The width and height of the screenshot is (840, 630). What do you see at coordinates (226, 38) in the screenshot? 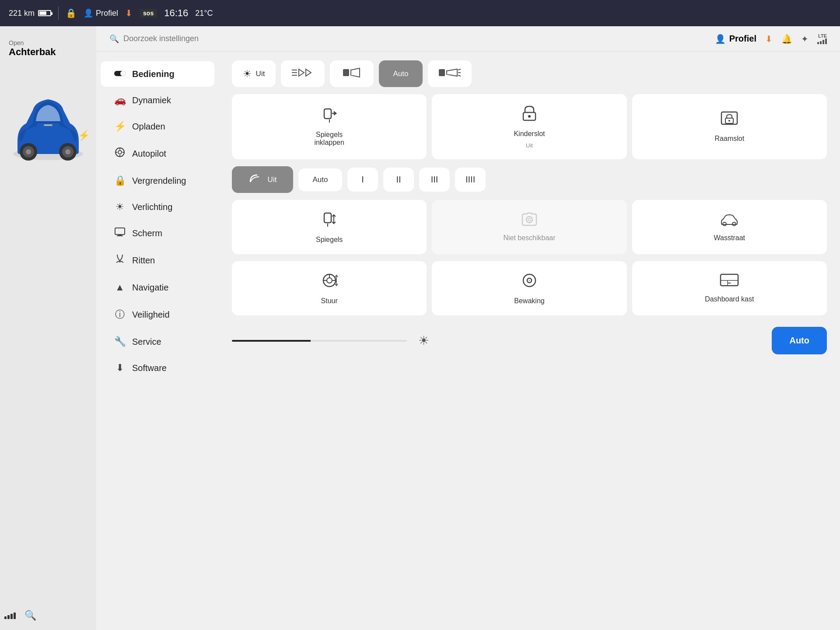
I see `search-input` at bounding box center [226, 38].